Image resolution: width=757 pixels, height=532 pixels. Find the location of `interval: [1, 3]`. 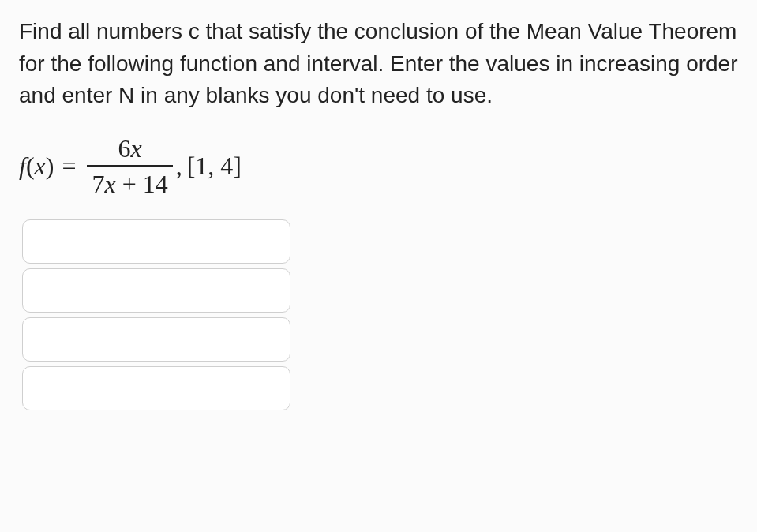

interval: [1, 3] is located at coordinates (215, 166).